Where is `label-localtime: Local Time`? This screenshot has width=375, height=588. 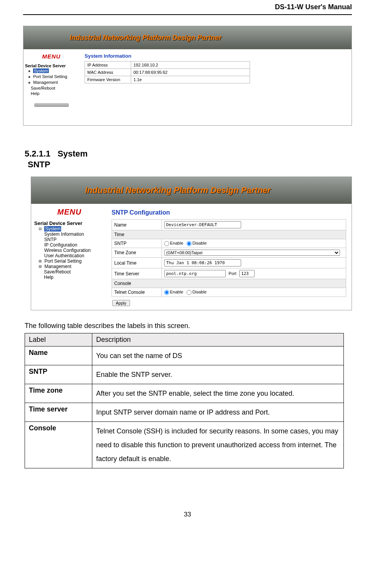
label-localtime: Local Time is located at coordinates (137, 263).